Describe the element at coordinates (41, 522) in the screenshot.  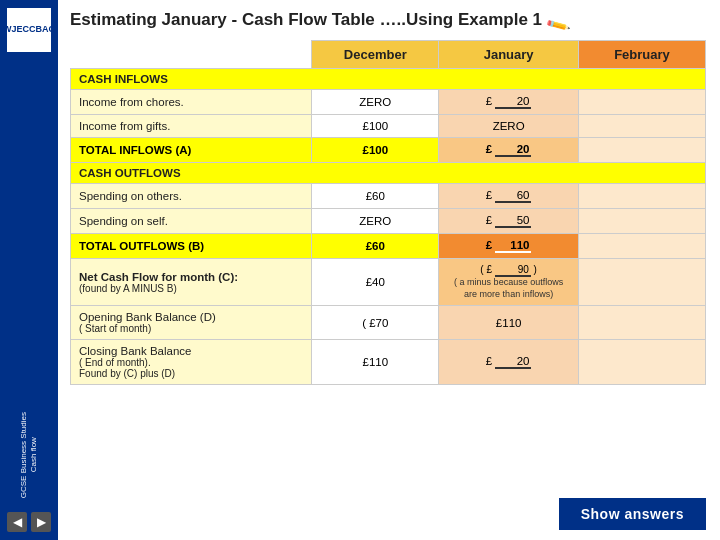
I see `nav-next-button: ▶` at that location.